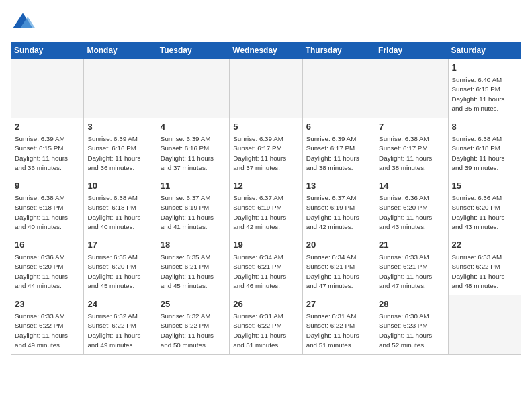  I want to click on day-number: 23, so click(47, 304).